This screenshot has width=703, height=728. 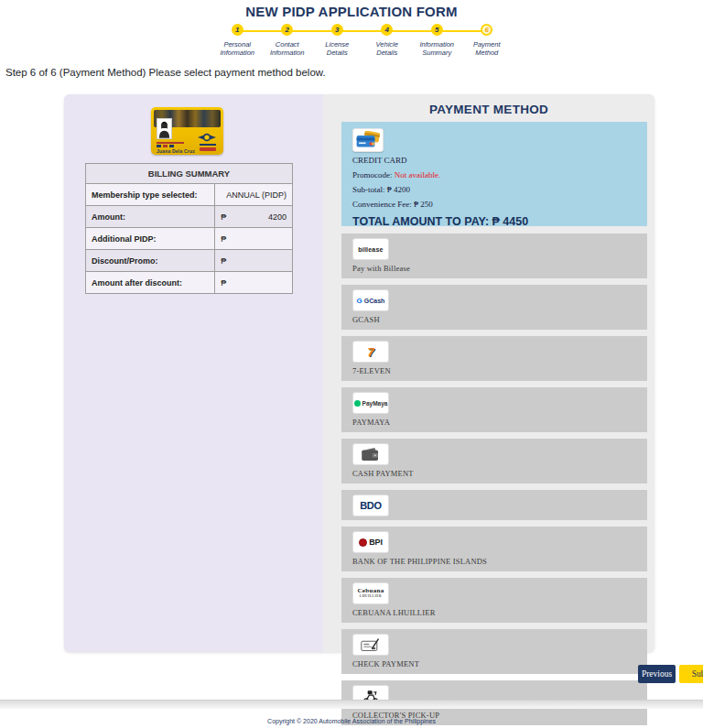 I want to click on payment-option-check: CHECK PAYMENT, so click(x=494, y=652).